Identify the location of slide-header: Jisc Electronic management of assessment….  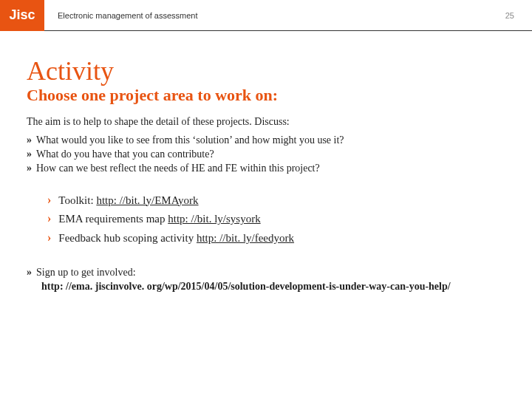
(266, 16).